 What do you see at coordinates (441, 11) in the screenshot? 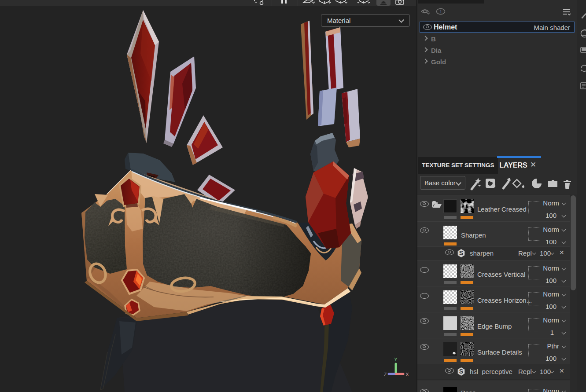
I see `svg-text: 1` at bounding box center [441, 11].